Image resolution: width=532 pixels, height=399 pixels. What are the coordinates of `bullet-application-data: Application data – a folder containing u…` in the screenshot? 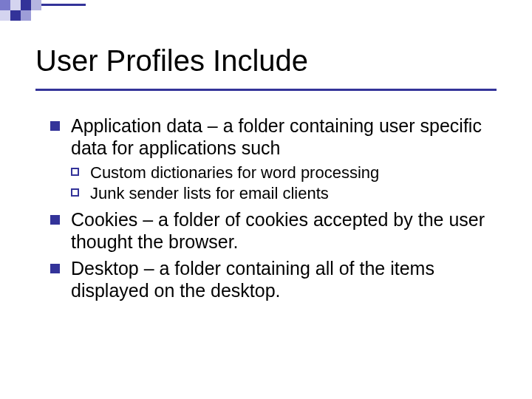 It's located at (276, 137).